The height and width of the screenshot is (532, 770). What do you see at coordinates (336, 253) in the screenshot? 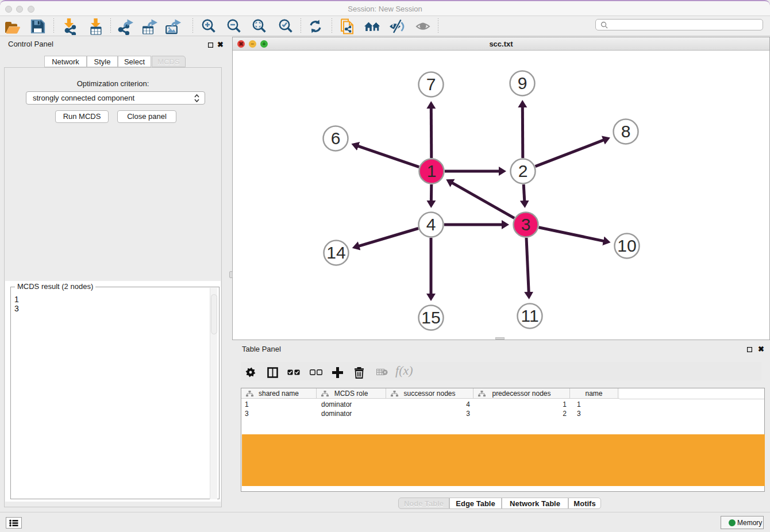
I see `svg-text: 14` at bounding box center [336, 253].